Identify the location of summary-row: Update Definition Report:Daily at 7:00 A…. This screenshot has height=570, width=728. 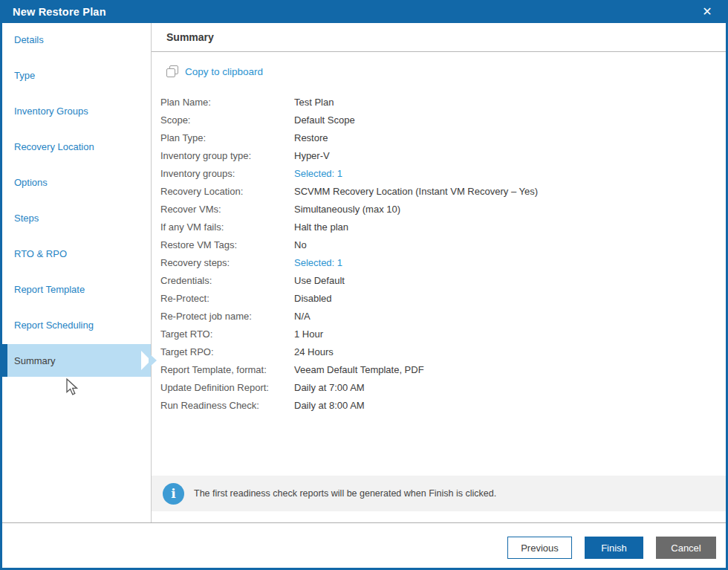
(443, 387).